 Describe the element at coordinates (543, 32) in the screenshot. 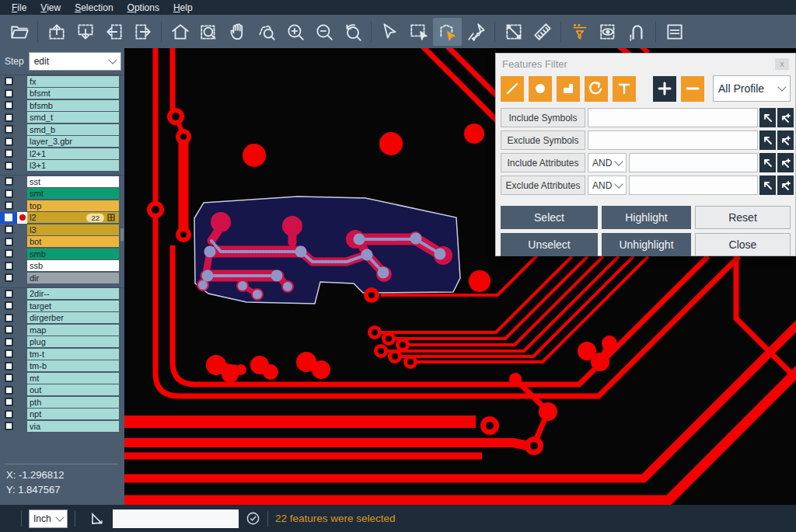

I see `ruler-icon` at that location.